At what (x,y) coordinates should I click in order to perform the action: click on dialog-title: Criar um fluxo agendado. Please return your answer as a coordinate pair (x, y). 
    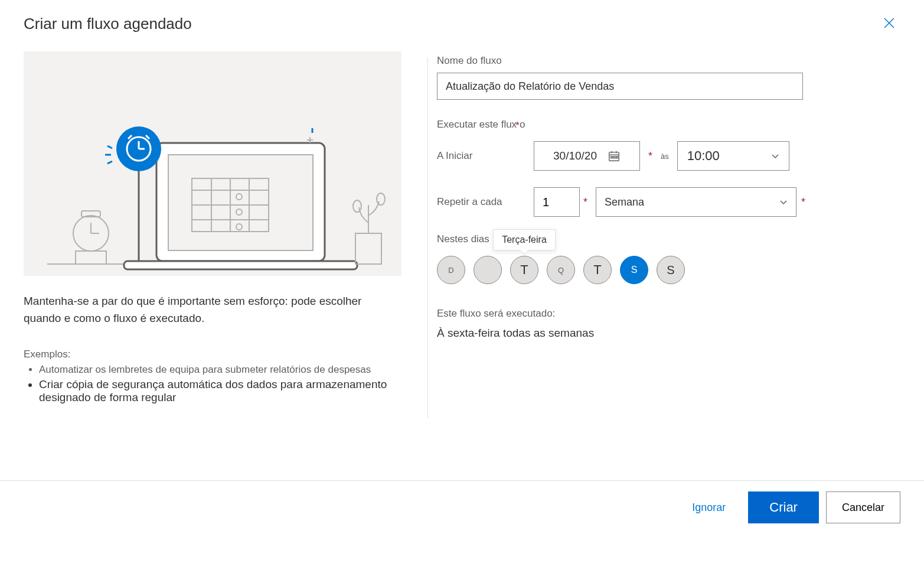
    Looking at the image, I should click on (107, 24).